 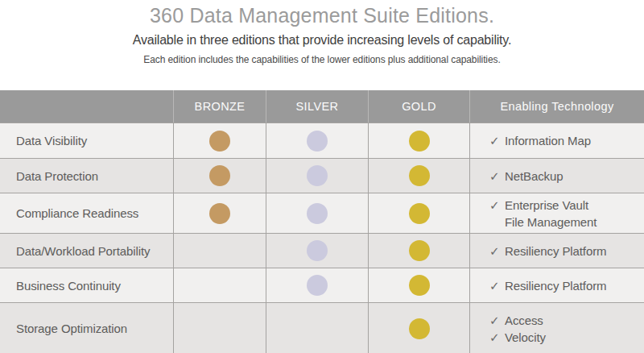 What do you see at coordinates (322, 176) in the screenshot?
I see `table-row: Data Protection ✓NetBackup` at bounding box center [322, 176].